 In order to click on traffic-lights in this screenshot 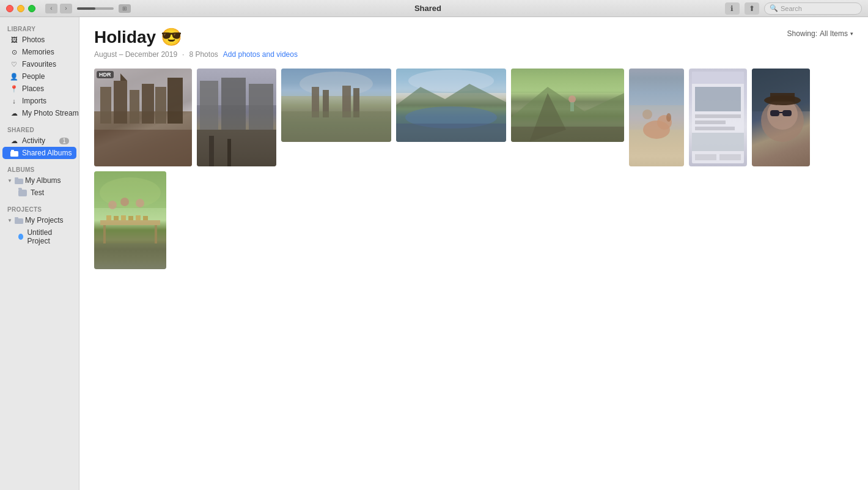, I will do `click(21, 9)`.